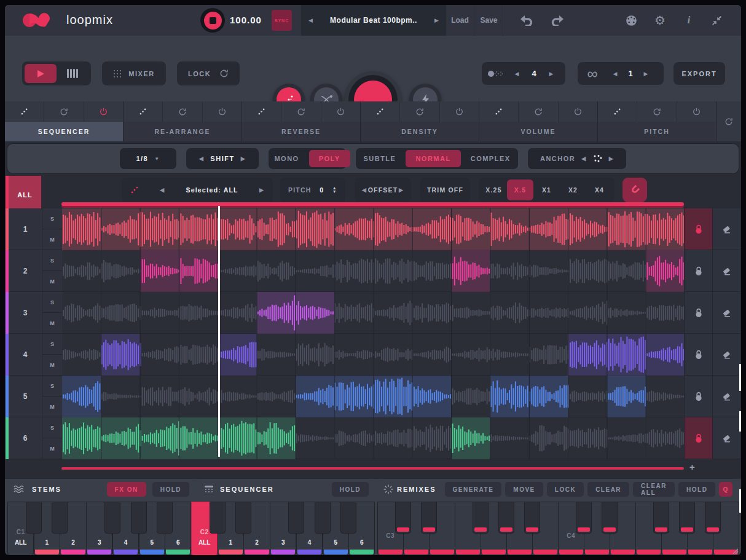 The image size is (746, 560). What do you see at coordinates (573, 190) in the screenshot?
I see `speed-option-x2: X2` at bounding box center [573, 190].